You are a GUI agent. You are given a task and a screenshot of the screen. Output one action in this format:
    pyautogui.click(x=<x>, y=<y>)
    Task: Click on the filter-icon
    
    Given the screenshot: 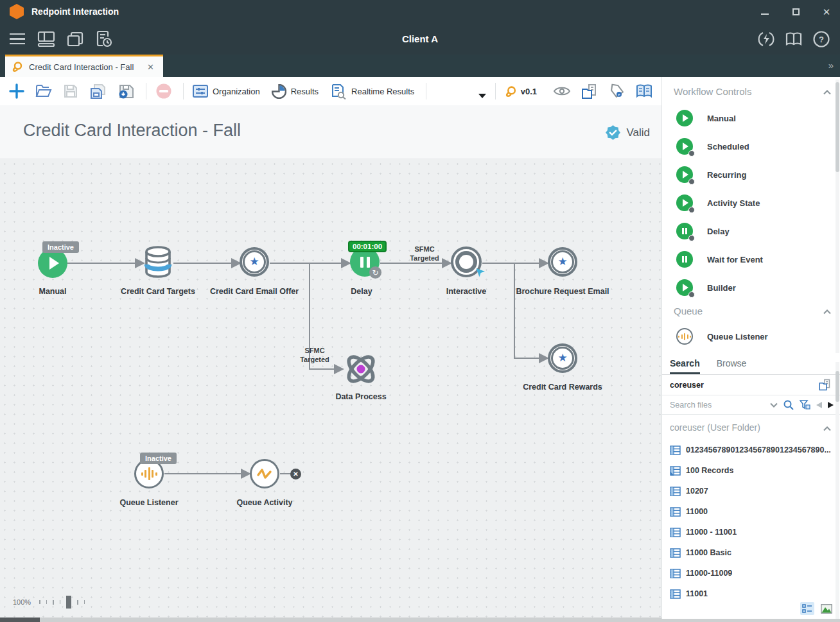 What is the action you would take?
    pyautogui.click(x=805, y=404)
    